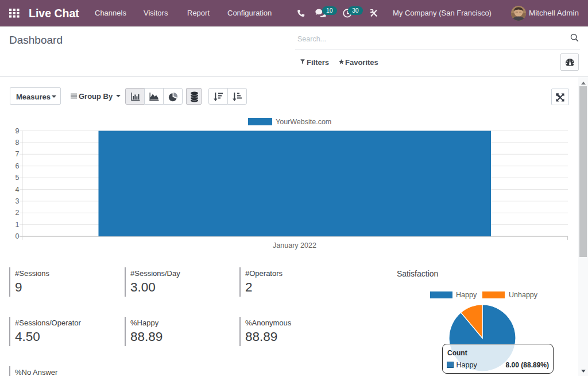 The image size is (588, 376). Describe the element at coordinates (17, 154) in the screenshot. I see `svg-text: 7` at that location.